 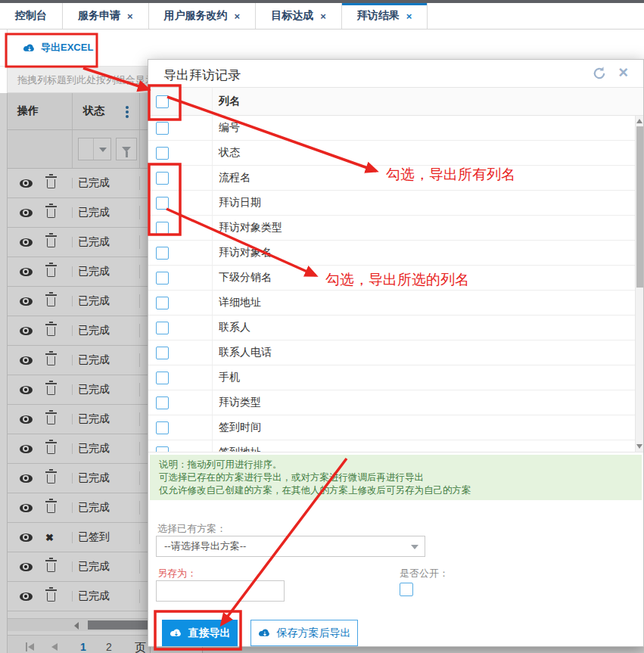 I want to click on column-name: 签到时间, so click(x=237, y=428).